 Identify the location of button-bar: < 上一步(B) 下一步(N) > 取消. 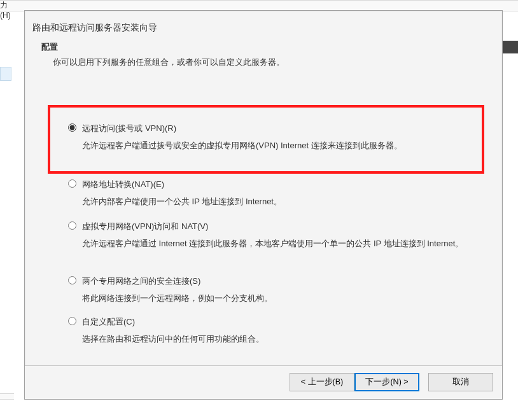
(263, 382).